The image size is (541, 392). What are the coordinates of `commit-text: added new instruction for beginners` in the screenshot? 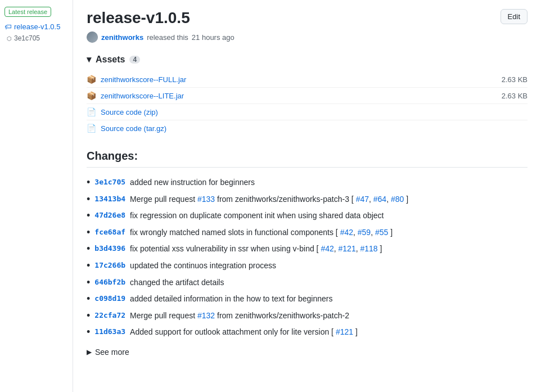 It's located at (192, 182).